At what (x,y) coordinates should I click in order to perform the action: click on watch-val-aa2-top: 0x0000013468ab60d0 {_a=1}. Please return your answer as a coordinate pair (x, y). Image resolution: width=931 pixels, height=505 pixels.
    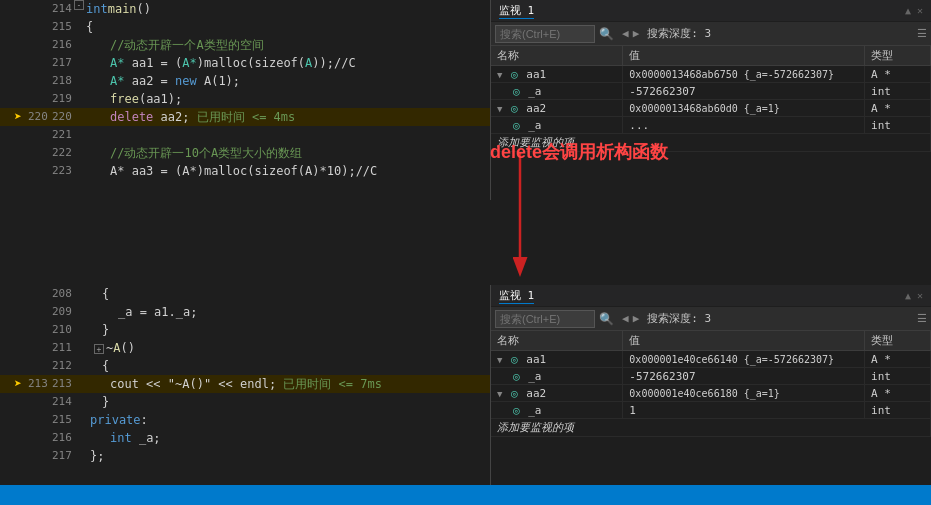
    Looking at the image, I should click on (744, 108).